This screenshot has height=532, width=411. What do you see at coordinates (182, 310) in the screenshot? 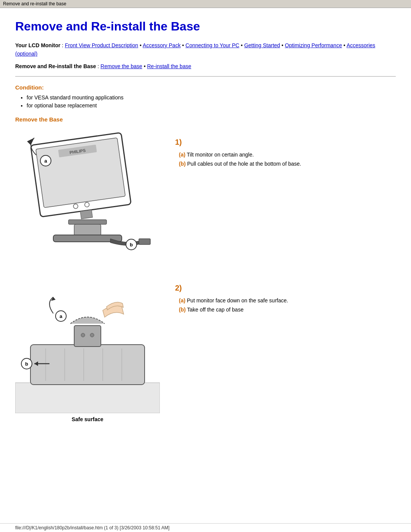
I see `step-2-label-b: (b)` at bounding box center [182, 310].